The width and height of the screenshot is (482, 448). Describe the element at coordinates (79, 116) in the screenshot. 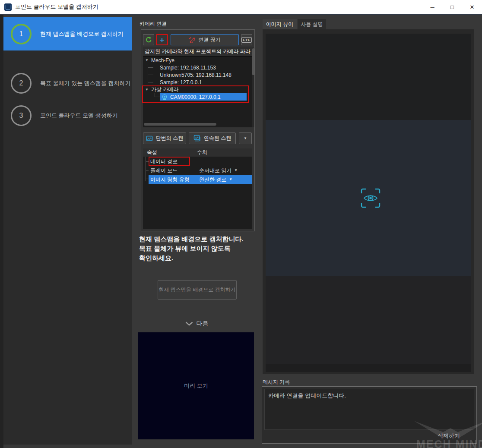

I see `step-3-label: 포인트 클라우드 모델 생성하기` at that location.